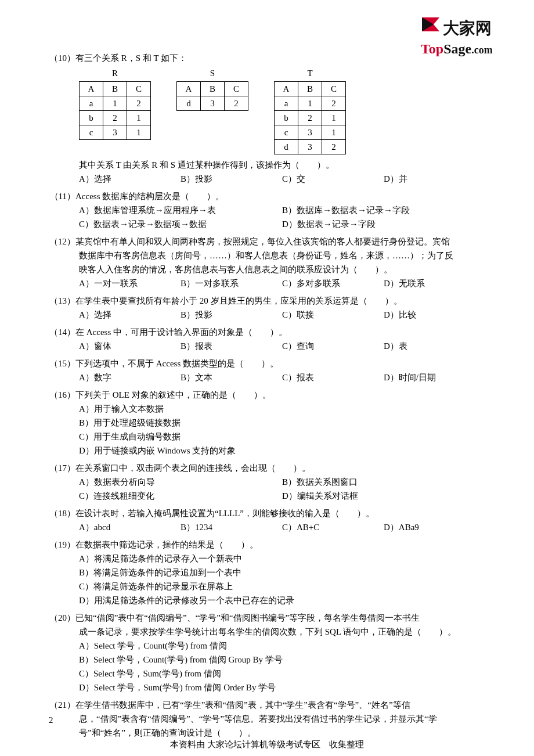 This screenshot has height=756, width=534. What do you see at coordinates (130, 283) in the screenshot?
I see `q12-opt-a: A）一对一联系` at bounding box center [130, 283].